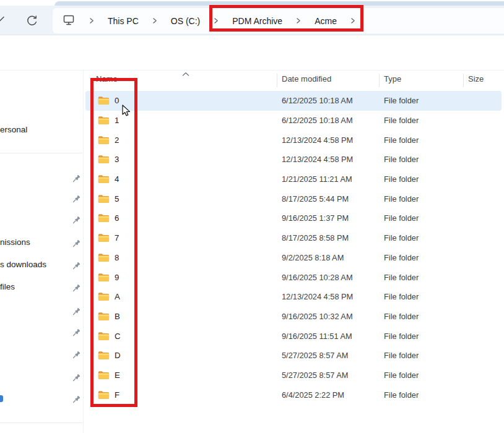  What do you see at coordinates (252, 20) in the screenshot?
I see `address-bar: This PC OS (C:) PDM Archive Acme` at bounding box center [252, 20].